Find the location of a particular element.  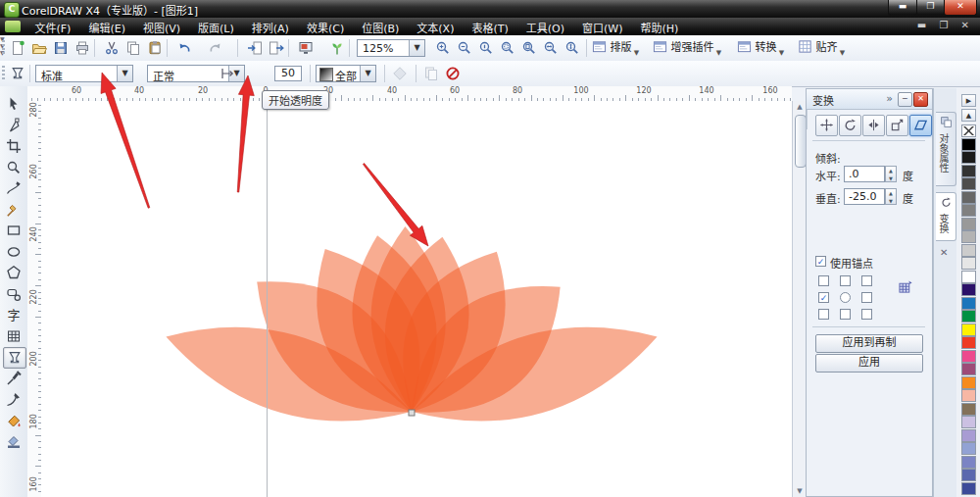

toolbar-button-save-file is located at coordinates (61, 48).